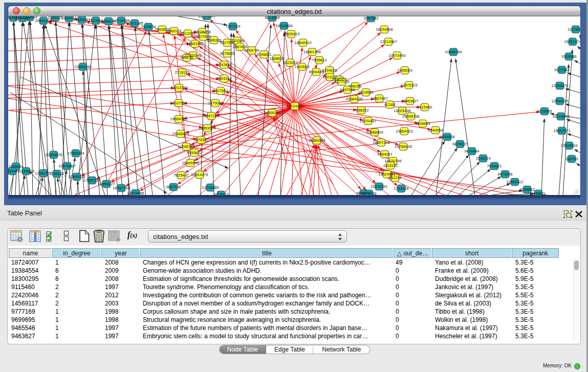 Image resolution: width=588 pixels, height=372 pixels. I want to click on svg-text: 15692971, so click(562, 130).